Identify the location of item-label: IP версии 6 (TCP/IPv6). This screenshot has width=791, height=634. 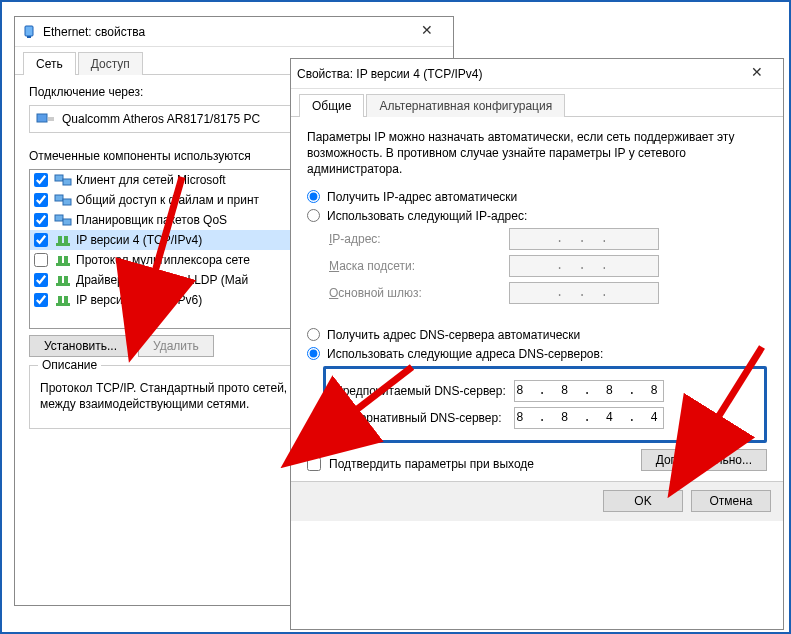
(139, 300).